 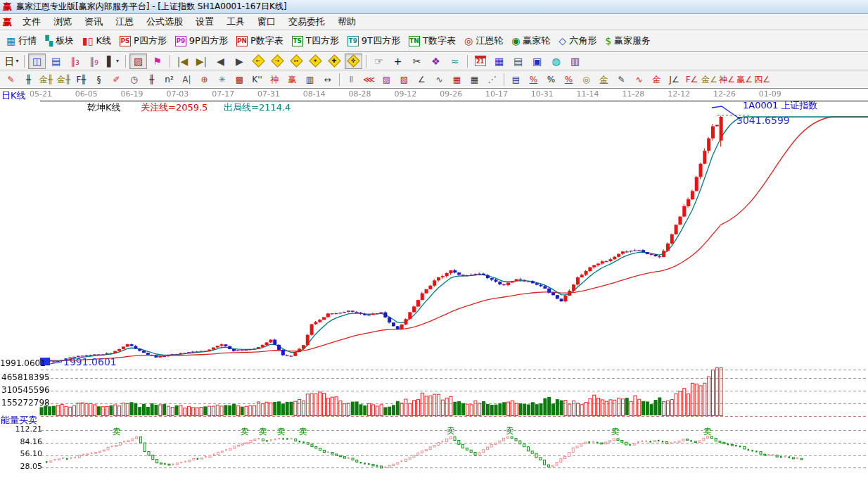 What do you see at coordinates (267, 22) in the screenshot?
I see `menu-item-窗口: 窗口` at bounding box center [267, 22].